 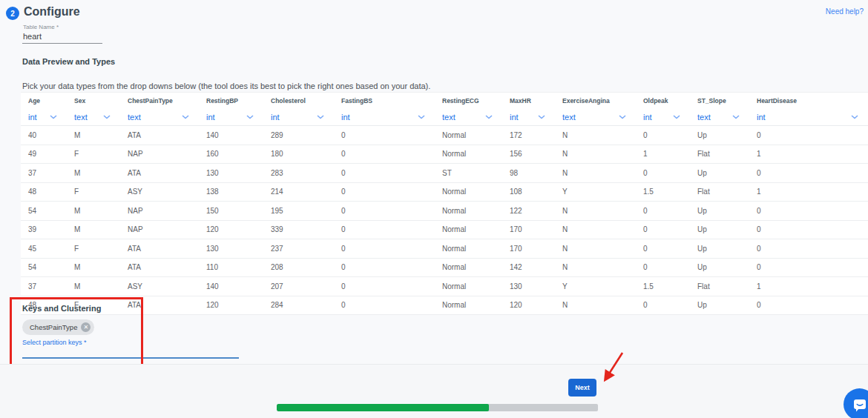 I want to click on type-select-Oldpeak: int, so click(x=663, y=117).